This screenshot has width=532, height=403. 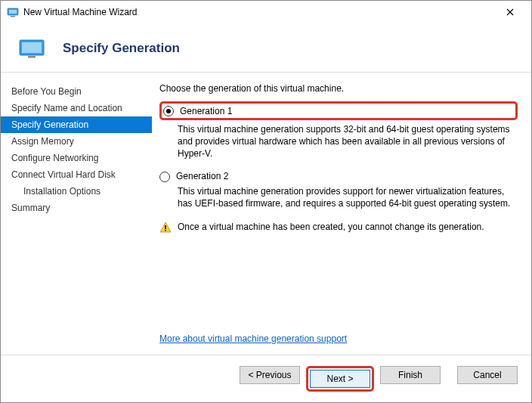 I want to click on sidebar-item-configure-networking: Configure Networking, so click(x=76, y=158).